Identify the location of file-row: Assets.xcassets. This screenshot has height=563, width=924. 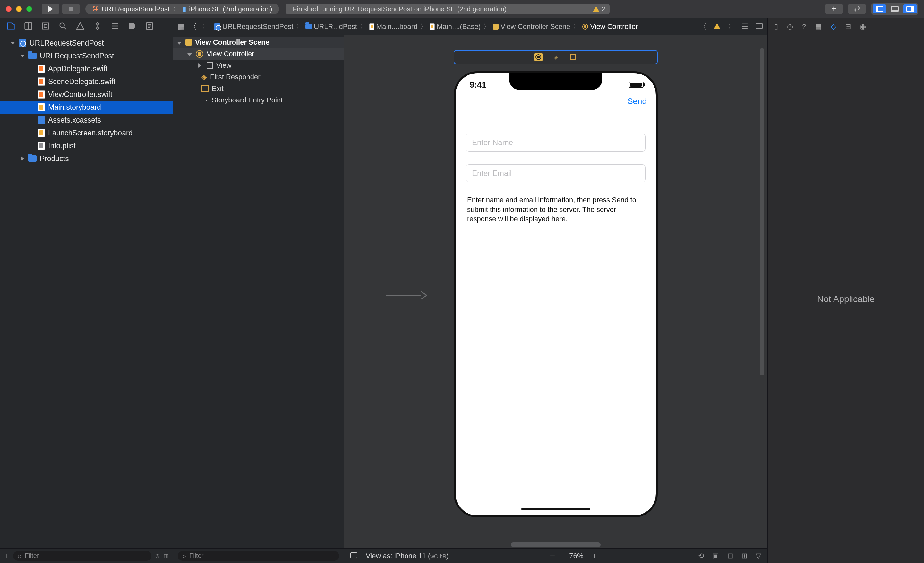
(86, 120).